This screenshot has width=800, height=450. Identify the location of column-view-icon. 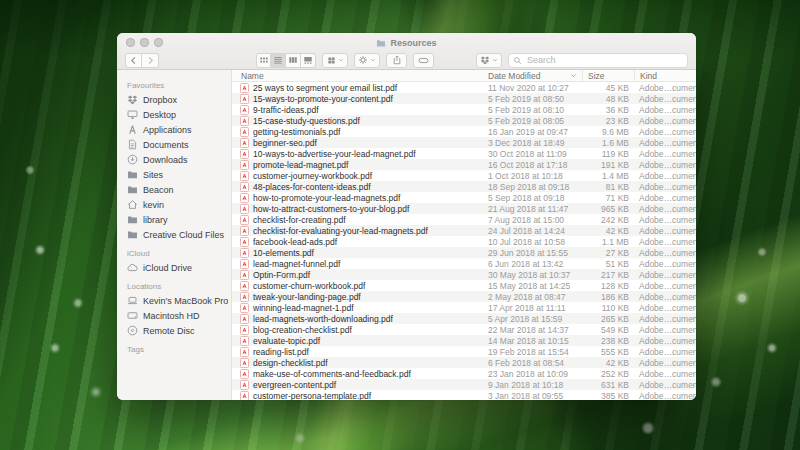
(293, 60).